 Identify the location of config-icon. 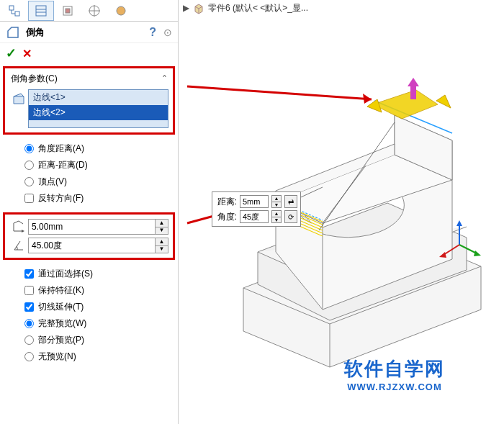
(68, 11).